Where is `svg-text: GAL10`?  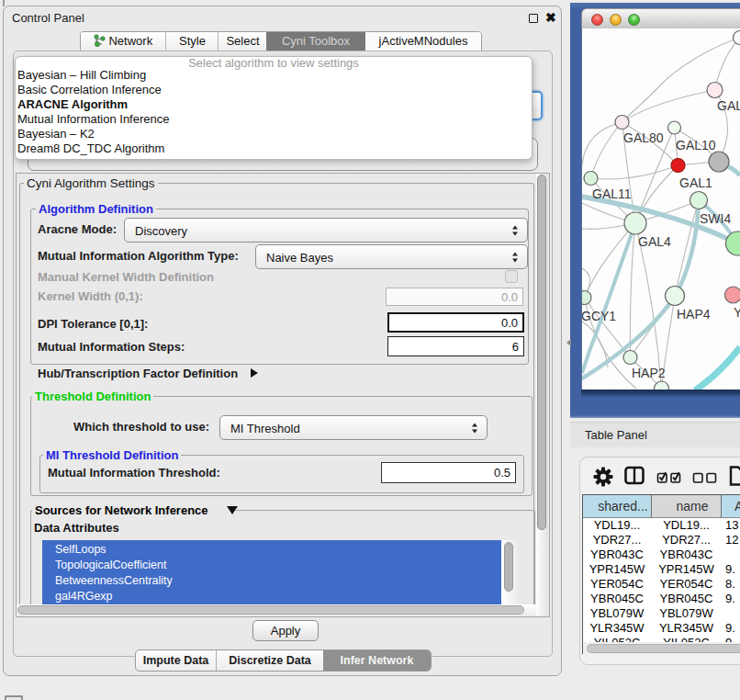 svg-text: GAL10 is located at coordinates (696, 145).